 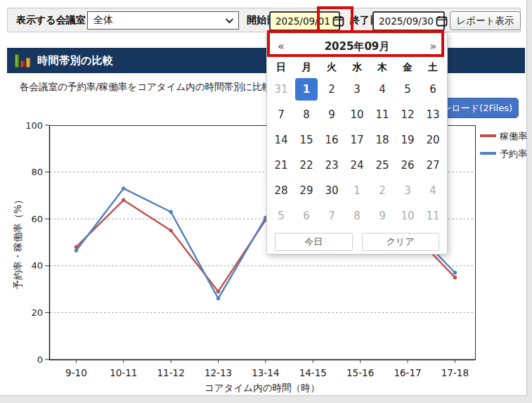 What do you see at coordinates (145, 87) in the screenshot?
I see `section-description: 各会議室の予約率/稼働率をコアタイム内の時間帯別に比較` at bounding box center [145, 87].